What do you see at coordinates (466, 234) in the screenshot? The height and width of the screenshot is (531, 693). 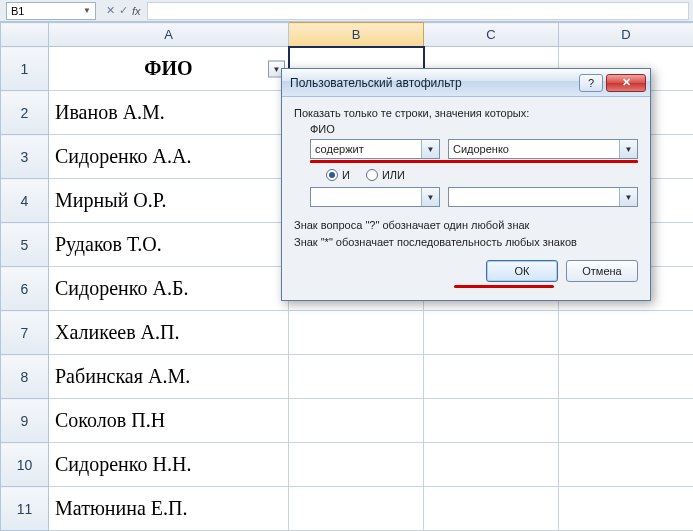 I see `hint-text: Знак вопроса "?" обозначает один любой з…` at bounding box center [466, 234].